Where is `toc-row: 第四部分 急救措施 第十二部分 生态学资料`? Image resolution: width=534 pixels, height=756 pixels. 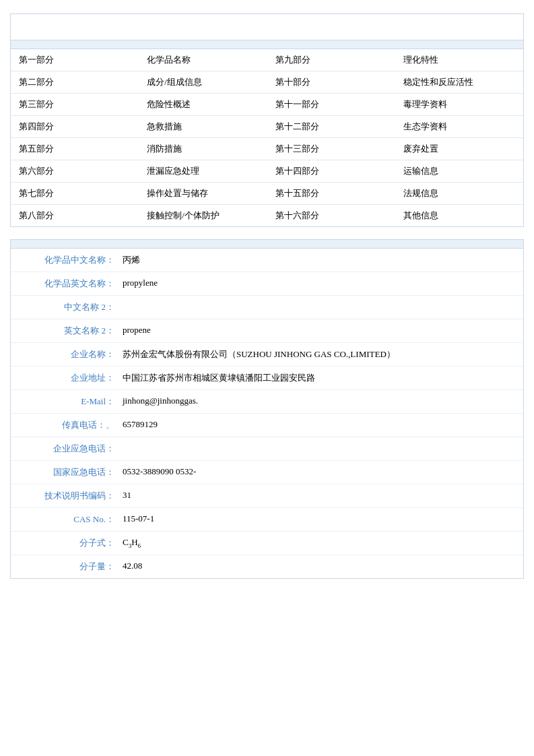
toc-row: 第四部分 急救措施 第十二部分 生态学资料 is located at coordinates (267, 127).